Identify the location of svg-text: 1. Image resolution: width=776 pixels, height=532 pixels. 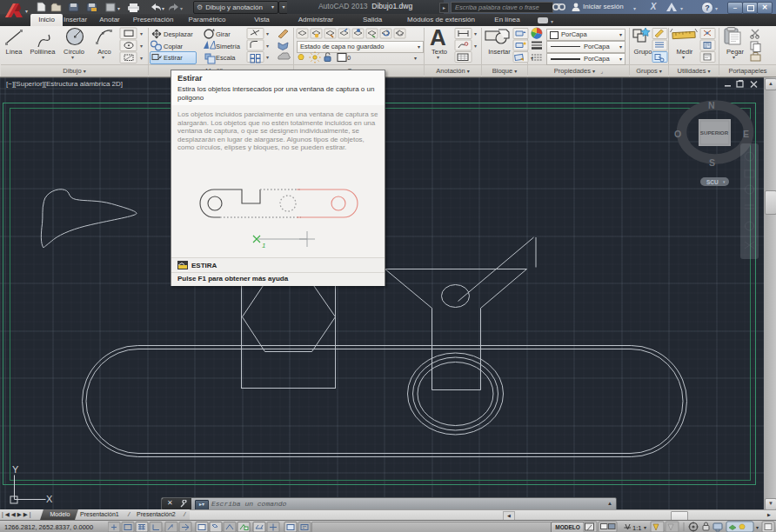
(264, 245).